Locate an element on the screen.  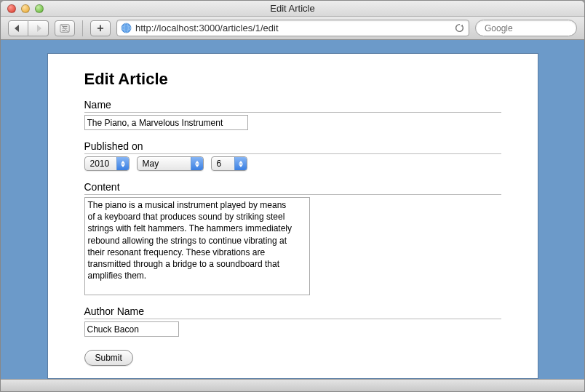
submit-row: Submit is located at coordinates (292, 358).